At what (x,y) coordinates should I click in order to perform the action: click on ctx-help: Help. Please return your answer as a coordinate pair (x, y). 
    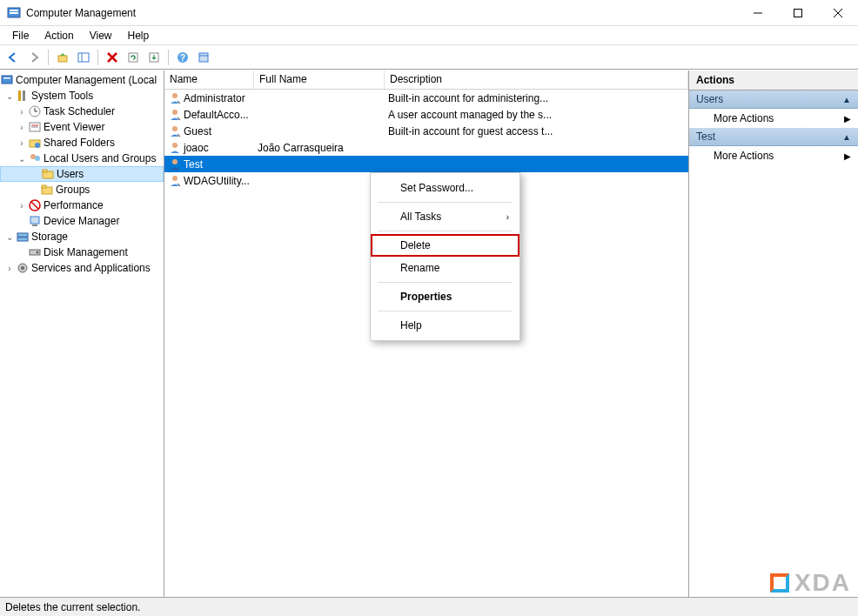
    Looking at the image, I should click on (446, 325).